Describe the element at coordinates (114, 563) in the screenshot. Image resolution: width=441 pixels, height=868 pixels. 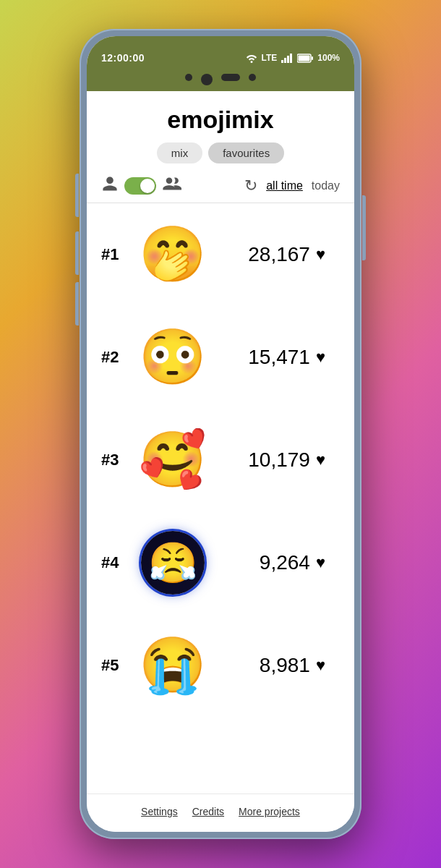
I see `rank-number-4: #4` at that location.